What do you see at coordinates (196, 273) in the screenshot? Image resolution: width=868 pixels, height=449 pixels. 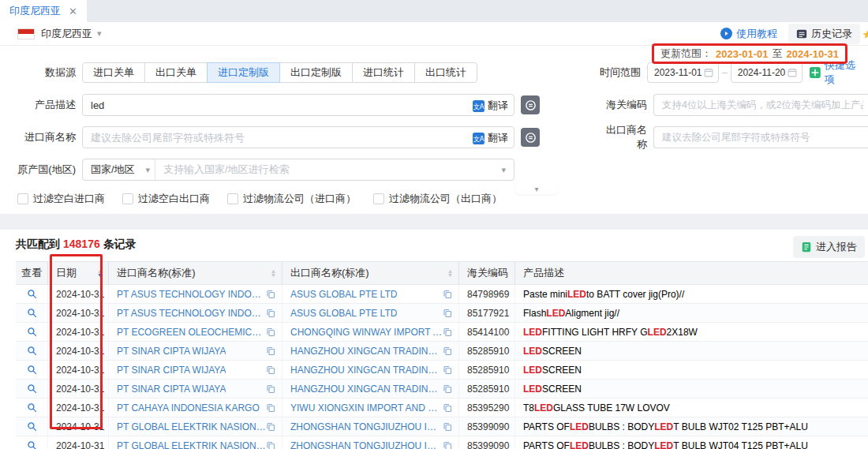 I see `column-header-3: 进口商名称(标准)▲▼` at bounding box center [196, 273].